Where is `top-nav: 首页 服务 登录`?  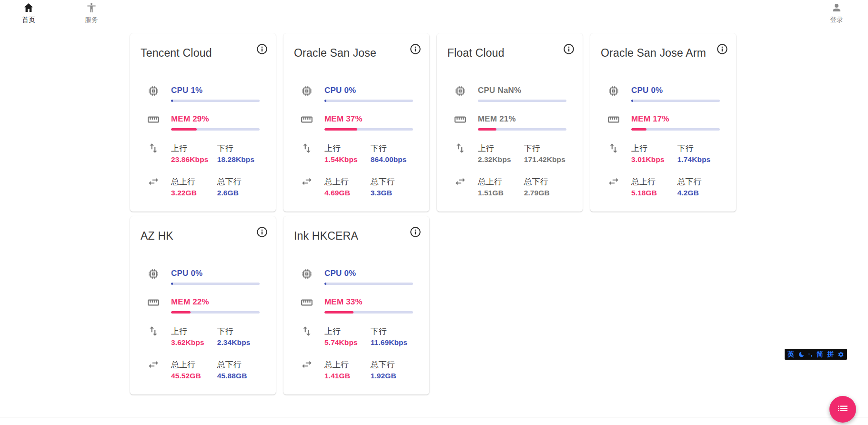
top-nav: 首页 服务 登录 is located at coordinates (434, 13).